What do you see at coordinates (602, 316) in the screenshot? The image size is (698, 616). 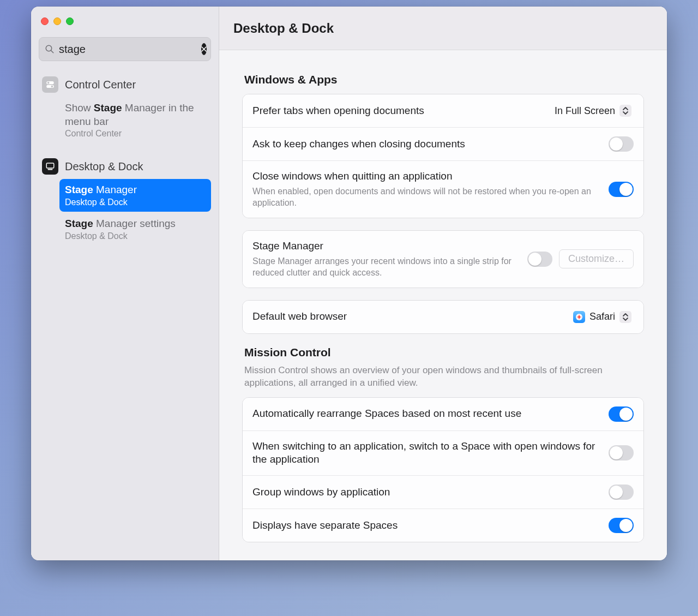 I see `dropdown-value: Safari` at bounding box center [602, 316].